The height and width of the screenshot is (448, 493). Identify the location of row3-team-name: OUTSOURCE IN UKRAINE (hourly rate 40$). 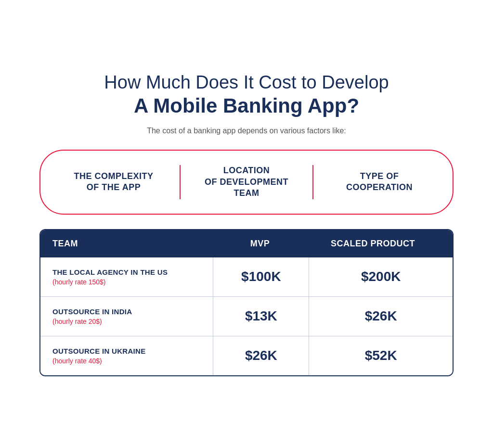
(99, 356).